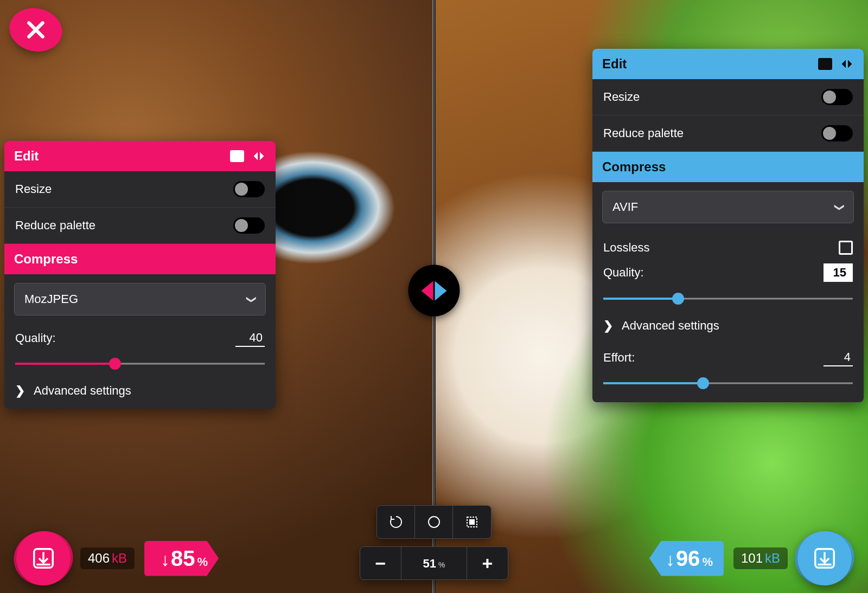 The image size is (868, 593). Describe the element at coordinates (761, 558) in the screenshot. I see `filesize-right: 101kB` at that location.